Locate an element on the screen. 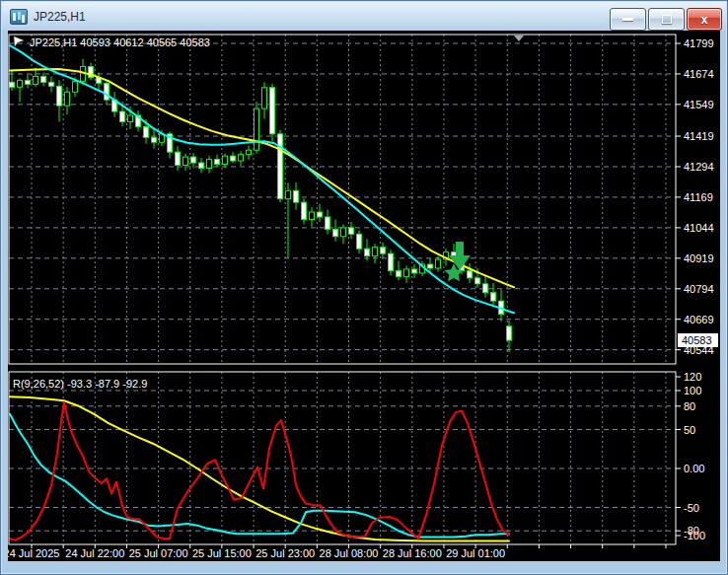 The height and width of the screenshot is (575, 728). price-tick-label: 41294 is located at coordinates (698, 167).